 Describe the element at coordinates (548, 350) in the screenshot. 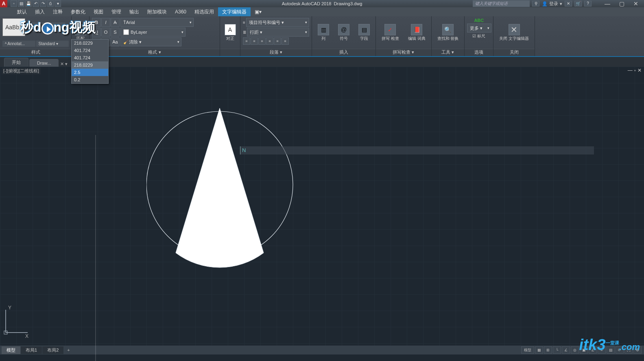

I see `status-snap-icon: ⊞` at that location.